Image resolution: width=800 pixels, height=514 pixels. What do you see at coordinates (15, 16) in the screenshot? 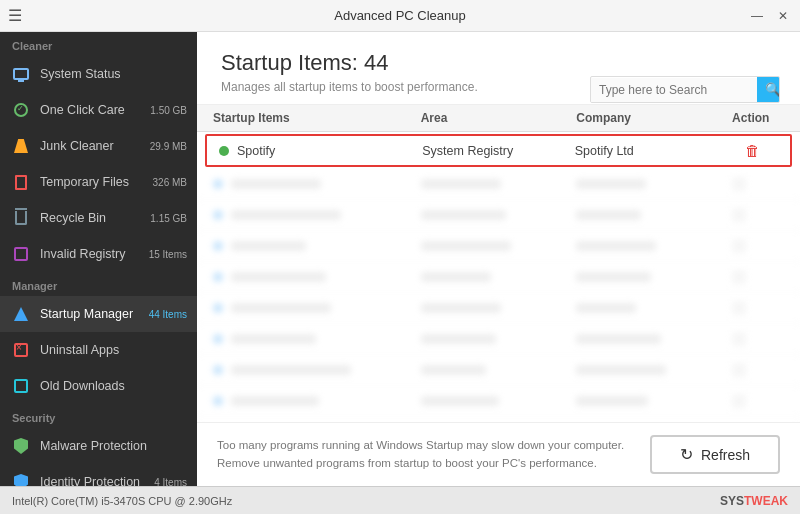
I see `title-bar-left: ☰ Advanced PC Cleanup` at bounding box center [15, 16].